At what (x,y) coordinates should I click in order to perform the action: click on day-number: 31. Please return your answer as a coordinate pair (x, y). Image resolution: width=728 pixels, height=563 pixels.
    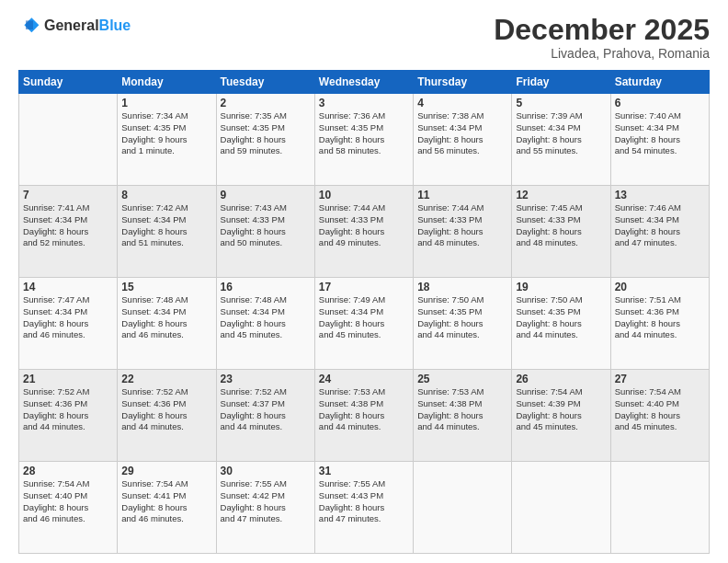
    Looking at the image, I should click on (364, 471).